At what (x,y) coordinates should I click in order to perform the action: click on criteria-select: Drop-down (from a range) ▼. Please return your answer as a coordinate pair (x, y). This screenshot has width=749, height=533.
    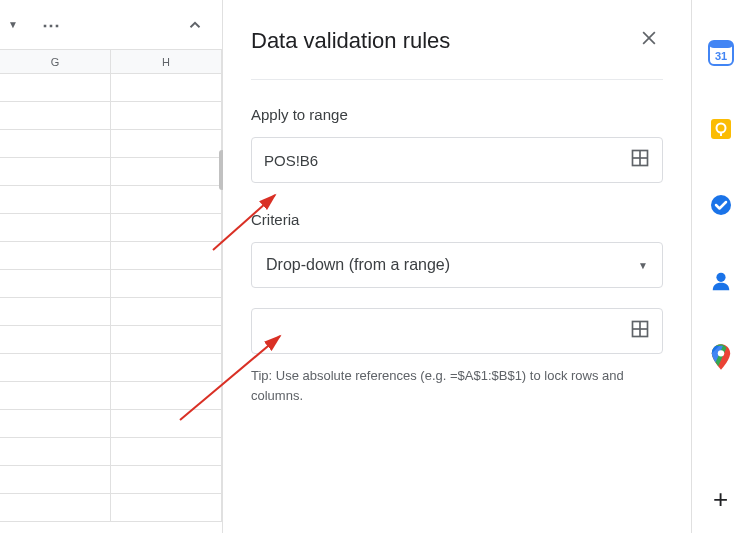
    Looking at the image, I should click on (457, 265).